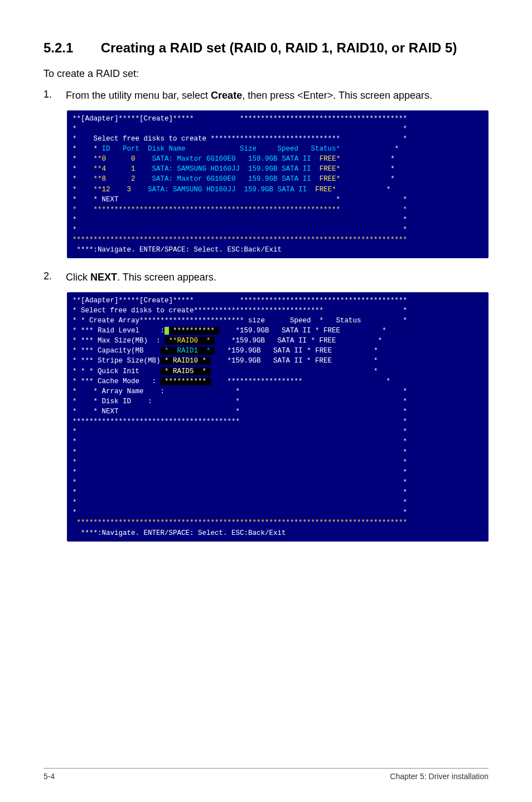 Image resolution: width=532 pixels, height=802 pixels. What do you see at coordinates (70, 48) in the screenshot?
I see `section-number: 5.2.1` at bounding box center [70, 48].